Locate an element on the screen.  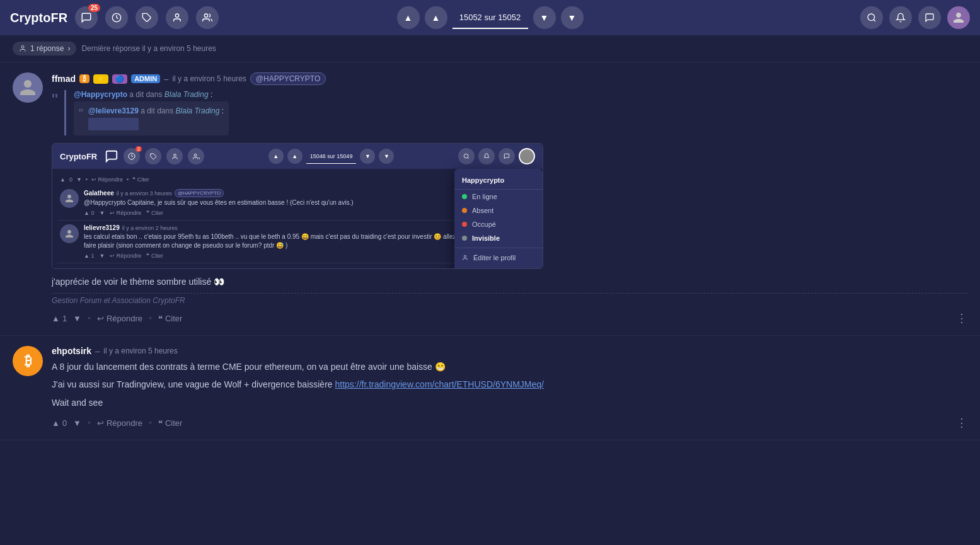
cite-label: Citer is located at coordinates (174, 319).